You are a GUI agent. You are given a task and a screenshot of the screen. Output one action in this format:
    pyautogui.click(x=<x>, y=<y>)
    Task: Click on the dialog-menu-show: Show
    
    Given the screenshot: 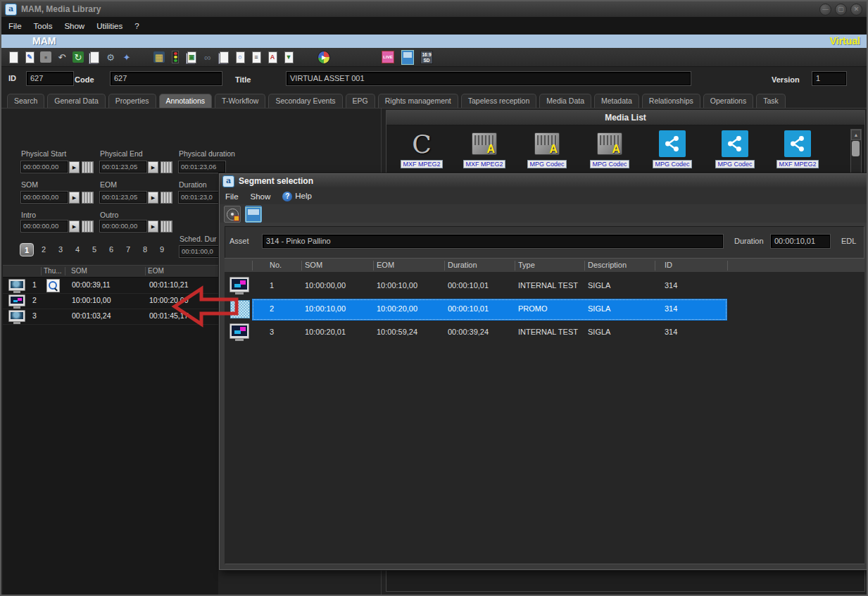 What is the action you would take?
    pyautogui.click(x=265, y=197)
    